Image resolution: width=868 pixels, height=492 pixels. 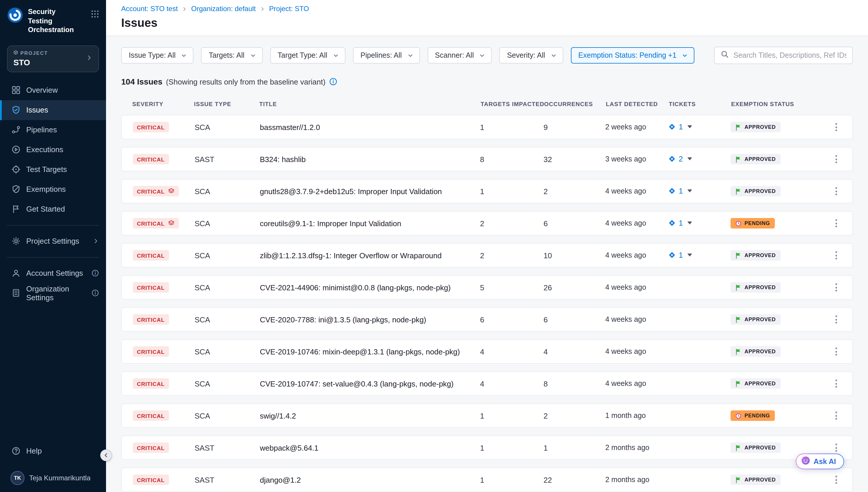 I want to click on sidebar-item-overview: Overview, so click(x=53, y=91).